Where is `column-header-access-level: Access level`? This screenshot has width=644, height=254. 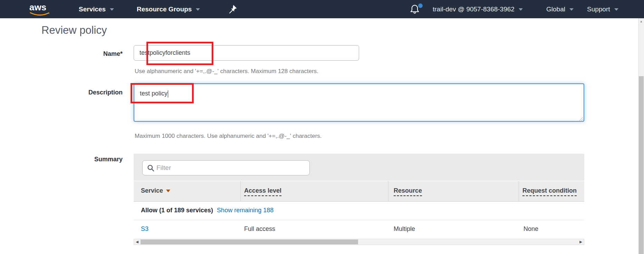 column-header-access-level: Access level is located at coordinates (263, 191).